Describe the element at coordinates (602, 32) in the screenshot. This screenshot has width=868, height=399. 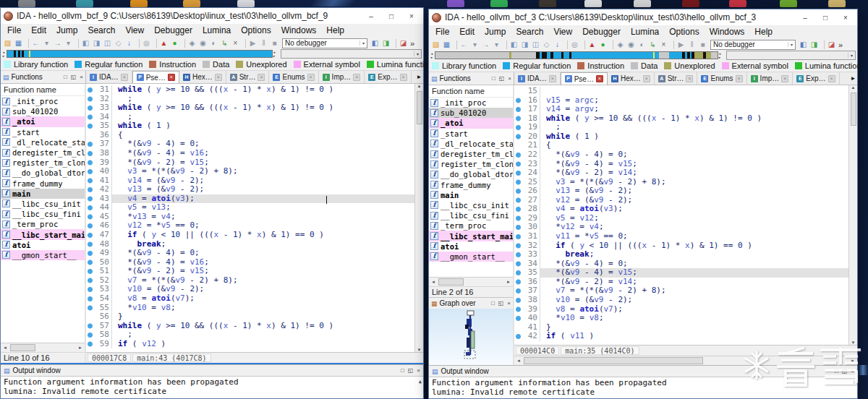
I see `menu-item: Debugger` at that location.